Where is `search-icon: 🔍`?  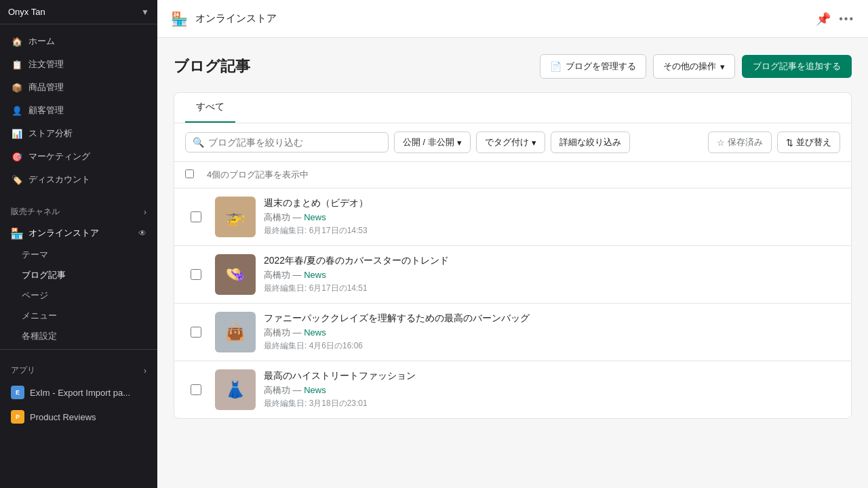
search-icon: 🔍 is located at coordinates (198, 142).